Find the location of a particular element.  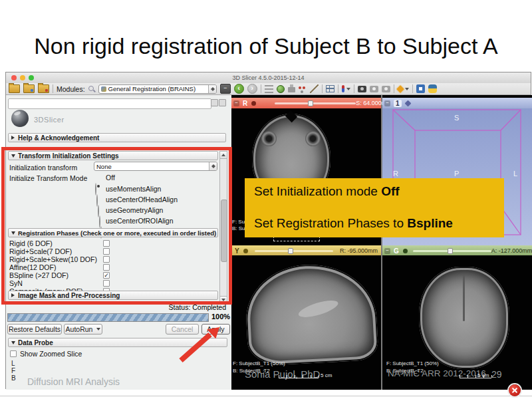

red-view-label: R is located at coordinates (245, 104).